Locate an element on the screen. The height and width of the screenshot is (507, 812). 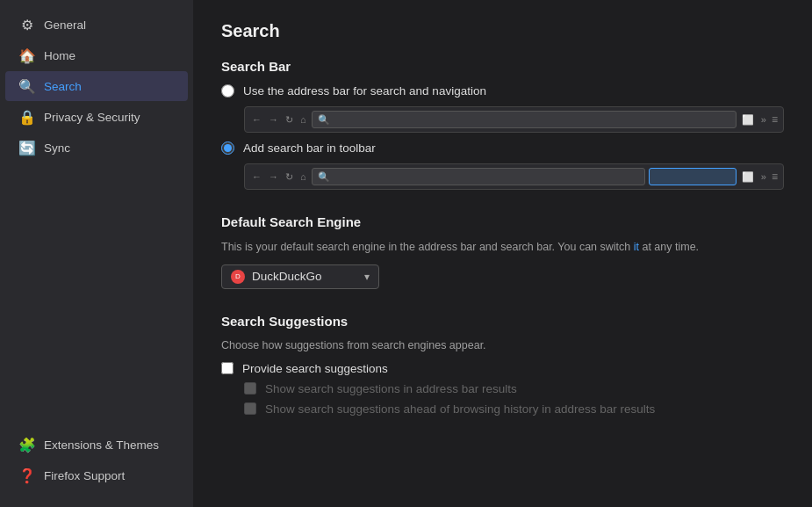
engine-desc-text2: at any time. is located at coordinates (669, 247).